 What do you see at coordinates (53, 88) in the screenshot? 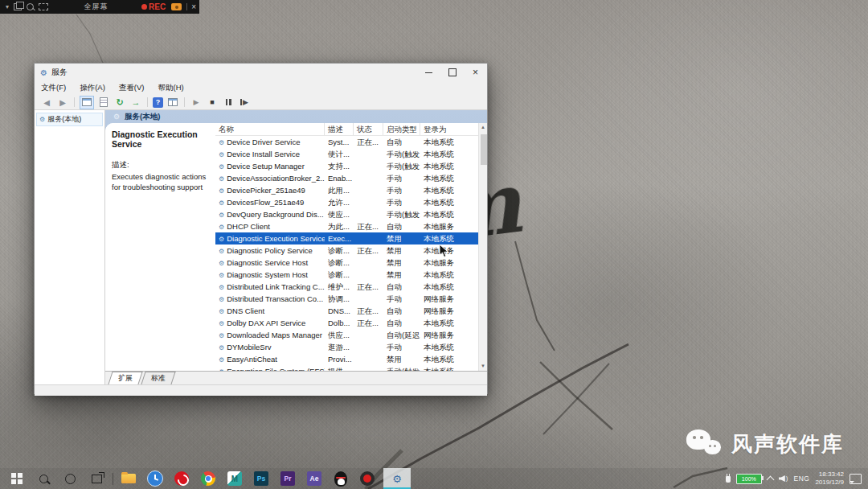
I see `menu-file: 文件(F)` at bounding box center [53, 88].